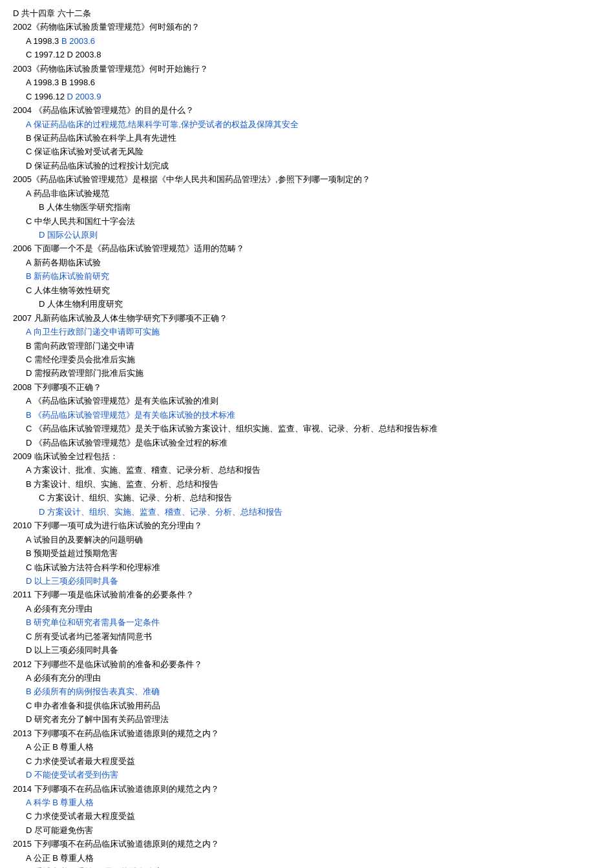 The width and height of the screenshot is (614, 868). What do you see at coordinates (307, 705) in the screenshot?
I see `line-50: C 申办者准备和提供临床试验用药品` at bounding box center [307, 705].